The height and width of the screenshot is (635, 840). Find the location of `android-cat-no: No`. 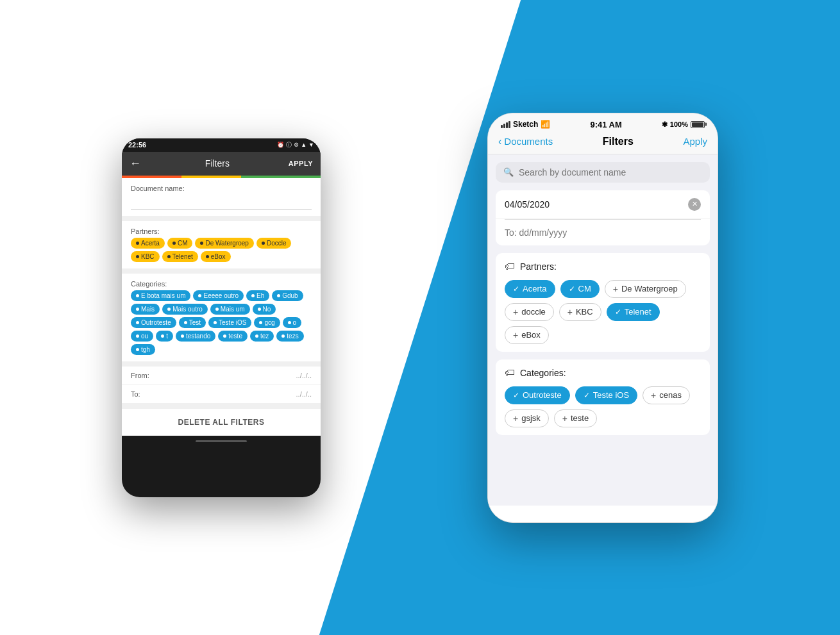

android-cat-no: No is located at coordinates (264, 309).